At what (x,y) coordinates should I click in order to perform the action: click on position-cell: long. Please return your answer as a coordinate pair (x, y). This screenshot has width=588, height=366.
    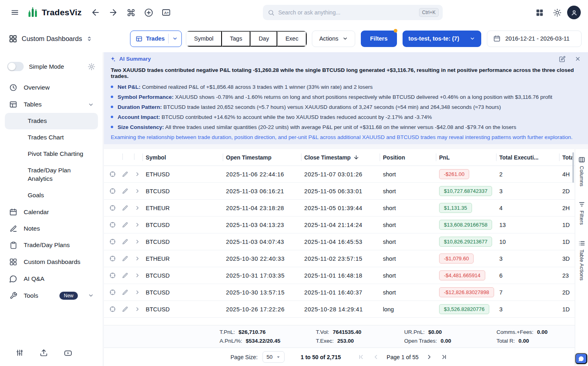
    Looking at the image, I should click on (408, 309).